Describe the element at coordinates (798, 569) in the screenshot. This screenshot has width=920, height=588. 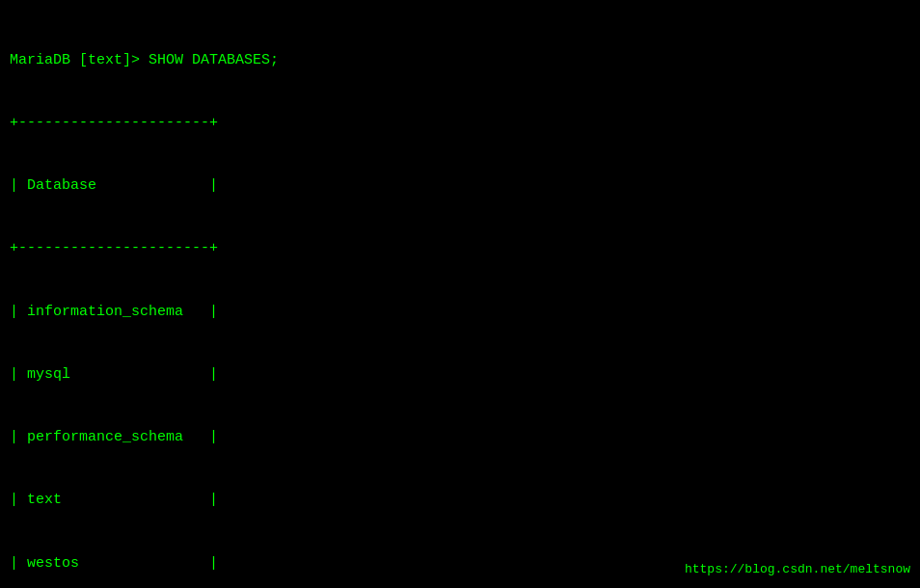
I see `watermark-text: https://blog.csdn.net/meltsnow` at that location.